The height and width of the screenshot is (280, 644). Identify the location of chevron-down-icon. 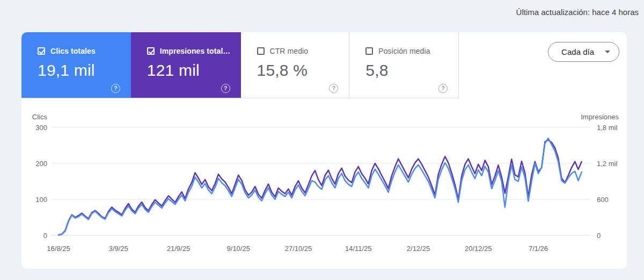
(608, 52).